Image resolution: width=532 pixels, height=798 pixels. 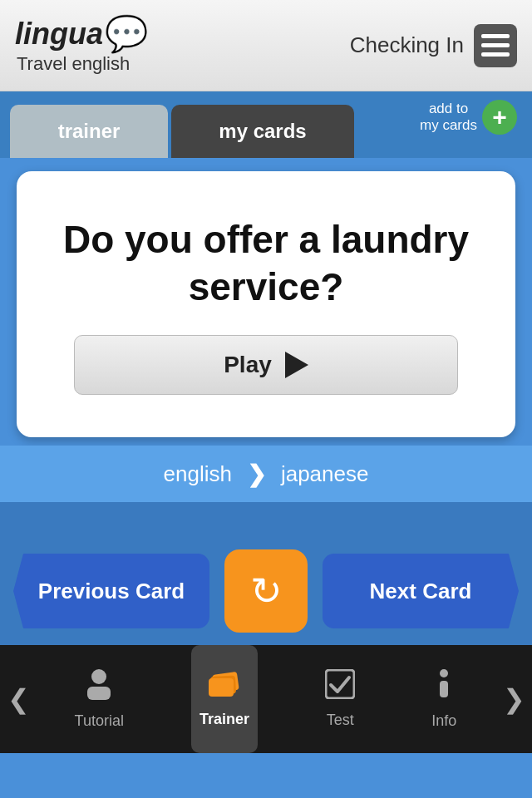 What do you see at coordinates (421, 592) in the screenshot?
I see `next-card-label: Next Card` at bounding box center [421, 592].